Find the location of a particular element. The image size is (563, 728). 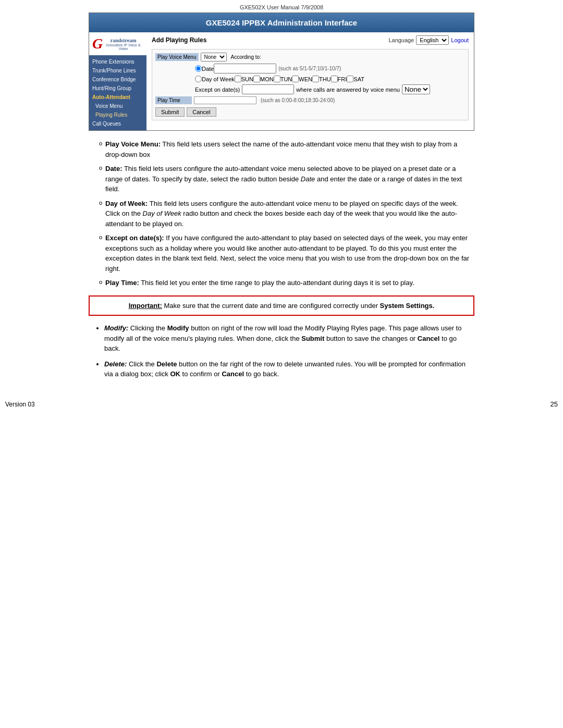

sidebar-item-conference-bridge: Conference Bridge is located at coordinates (118, 79).